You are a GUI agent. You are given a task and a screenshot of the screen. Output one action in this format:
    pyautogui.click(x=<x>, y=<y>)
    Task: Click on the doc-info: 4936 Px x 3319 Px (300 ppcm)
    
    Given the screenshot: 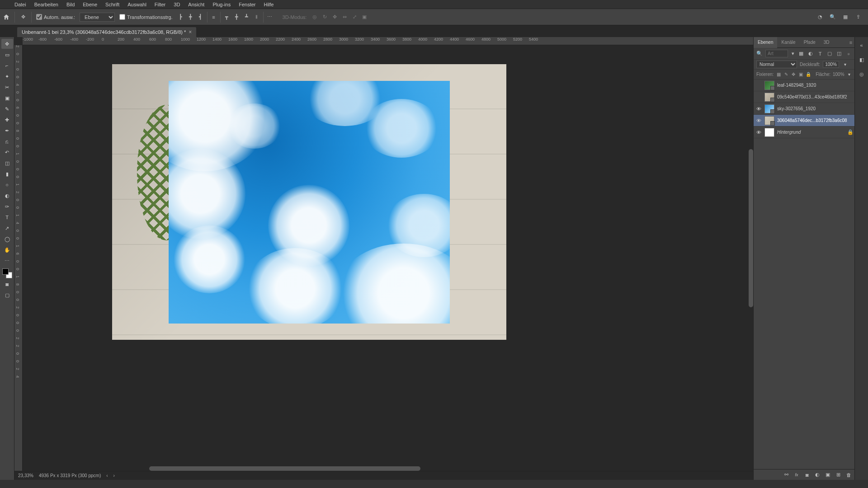 What is the action you would take?
    pyautogui.click(x=70, y=475)
    